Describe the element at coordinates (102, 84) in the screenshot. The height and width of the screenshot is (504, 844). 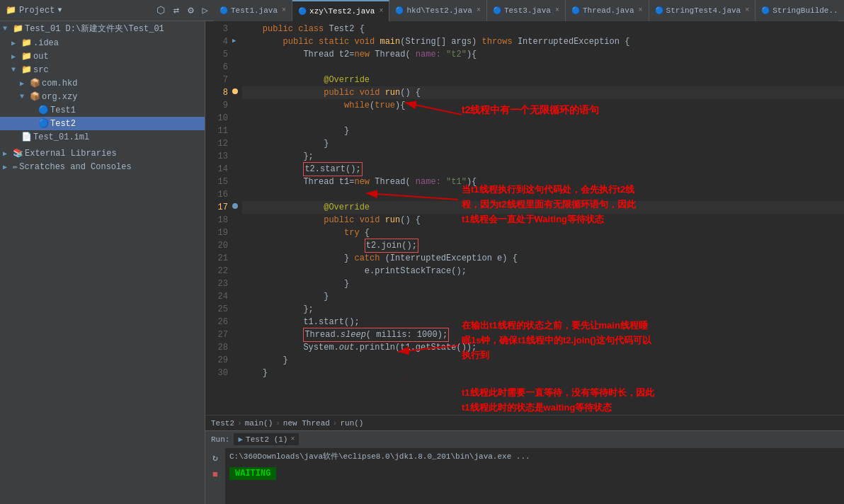
I see `sidebar-item-com-hkd: ▶ 📦 com.hkd` at that location.